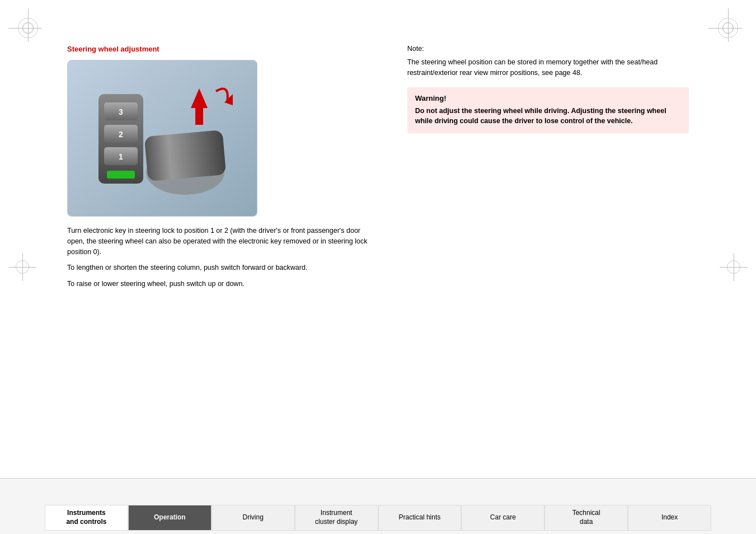 The height and width of the screenshot is (534, 756). What do you see at coordinates (86, 518) in the screenshot?
I see `tab-instruments-and-controls: Instruments and controls` at bounding box center [86, 518].